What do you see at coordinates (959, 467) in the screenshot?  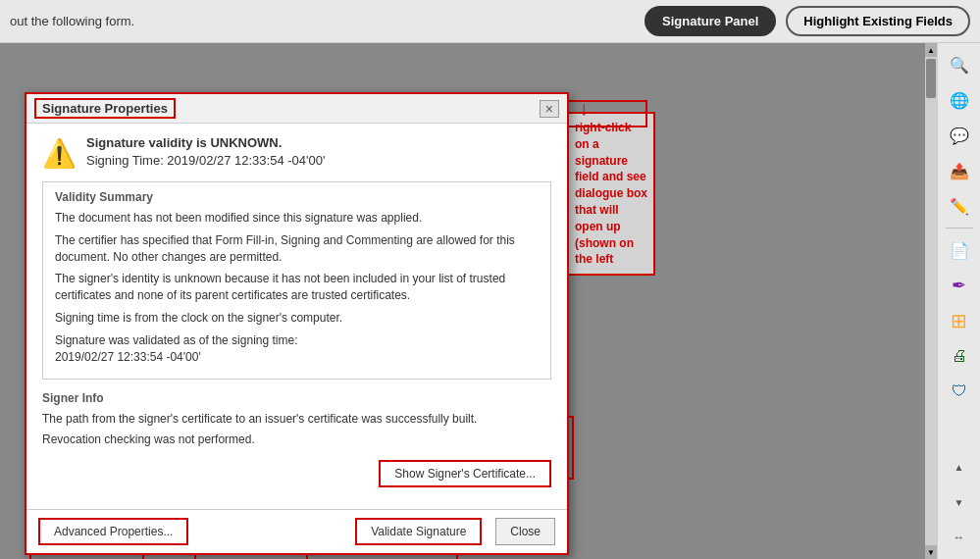 I see `chevron-up-icon: ▲` at bounding box center [959, 467].